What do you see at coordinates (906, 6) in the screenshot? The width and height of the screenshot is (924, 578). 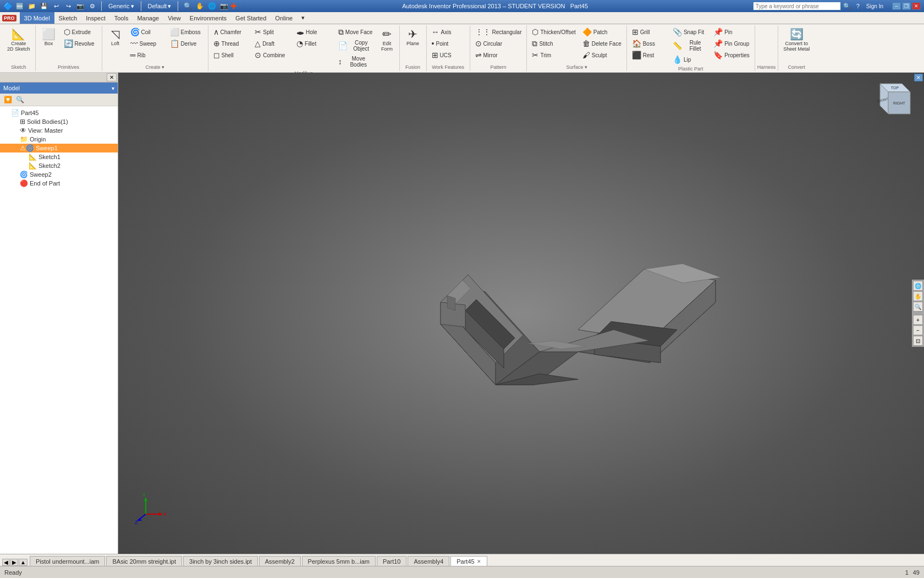 I see `restore-btn: ❐` at bounding box center [906, 6].